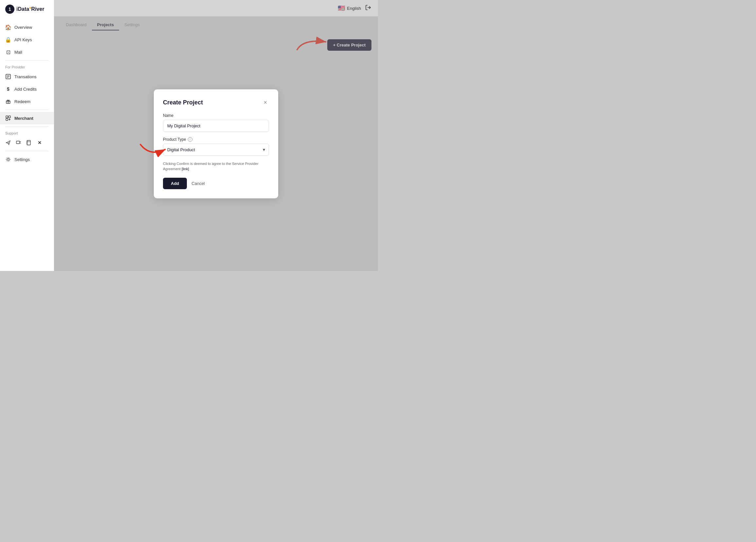  Describe the element at coordinates (8, 89) in the screenshot. I see `dollar-icon: $` at that location.